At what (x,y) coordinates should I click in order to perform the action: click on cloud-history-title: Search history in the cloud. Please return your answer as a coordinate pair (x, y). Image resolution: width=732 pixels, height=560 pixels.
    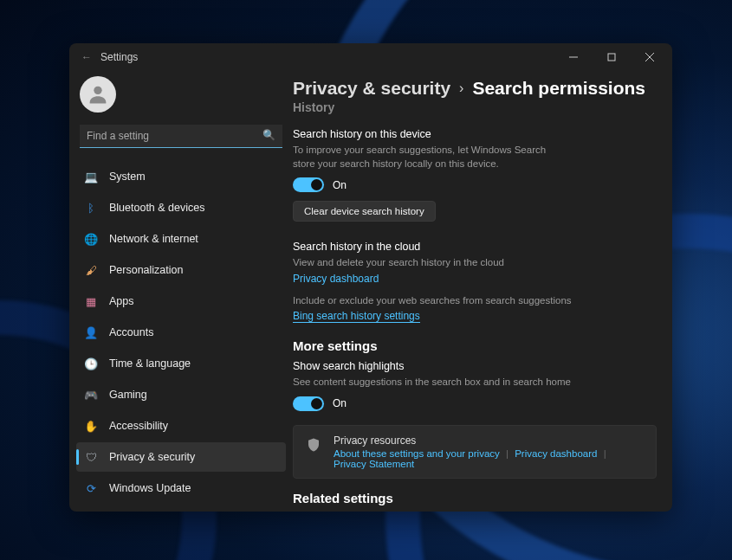
    Looking at the image, I should click on (475, 247).